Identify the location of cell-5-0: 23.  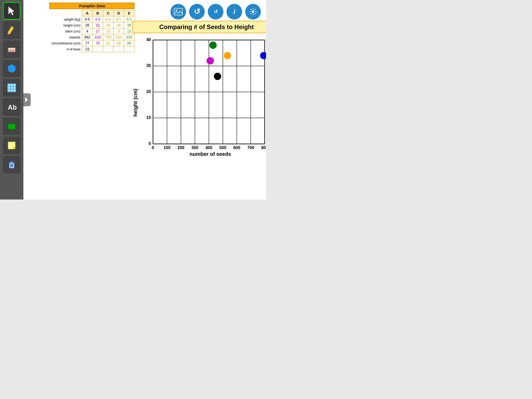
(87, 49).